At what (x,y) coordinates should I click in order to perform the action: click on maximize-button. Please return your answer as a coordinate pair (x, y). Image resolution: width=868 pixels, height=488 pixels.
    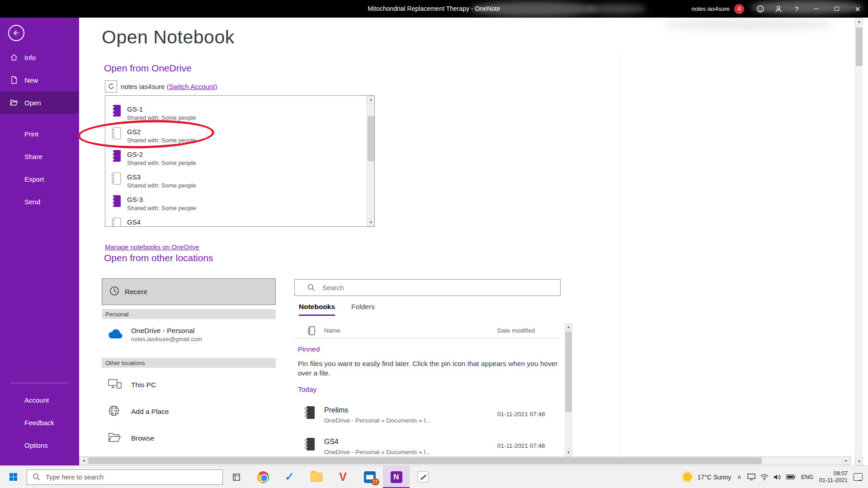
    Looking at the image, I should click on (837, 9).